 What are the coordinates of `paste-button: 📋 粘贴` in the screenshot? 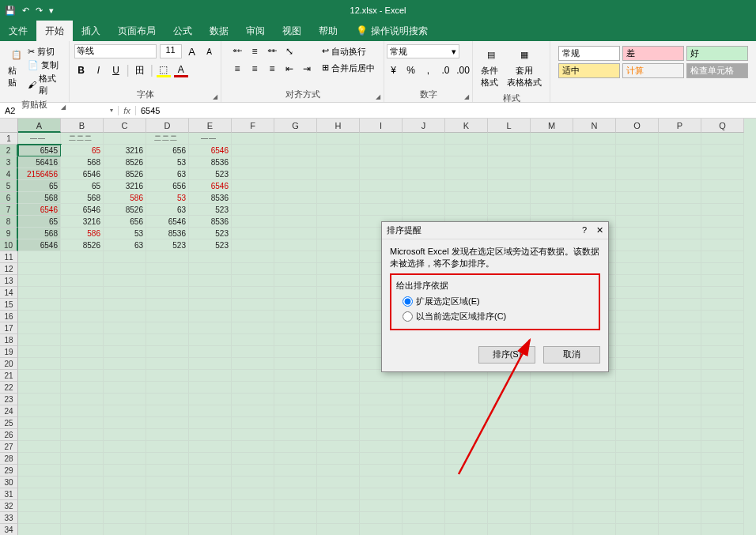 It's located at (16, 67).